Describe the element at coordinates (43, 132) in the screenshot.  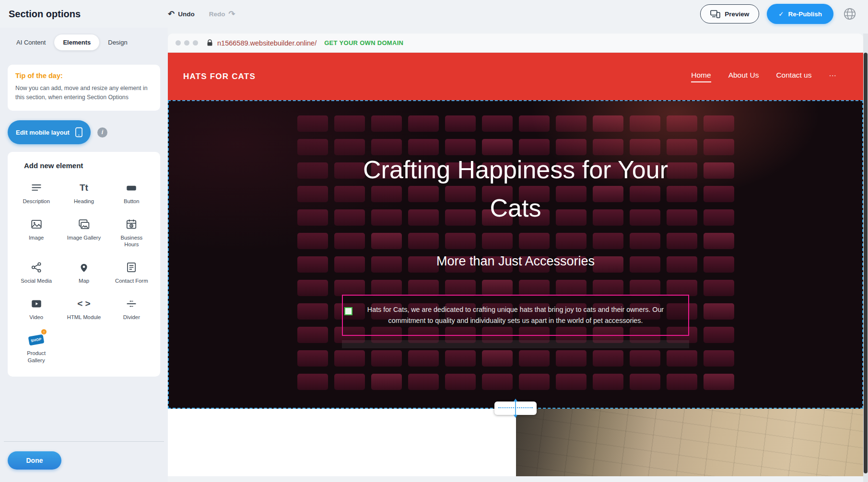
I see `edit-mobile-label: Edit mobile layout` at that location.